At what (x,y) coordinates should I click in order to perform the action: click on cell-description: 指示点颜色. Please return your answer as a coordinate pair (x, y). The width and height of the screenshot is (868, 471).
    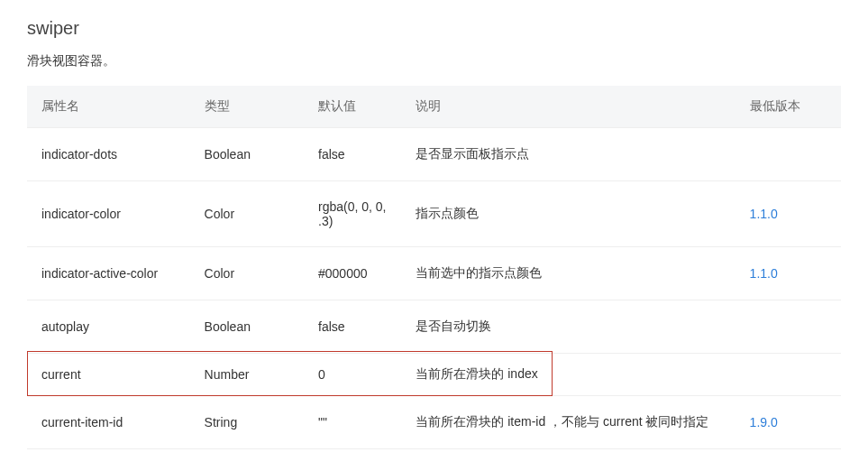
    Looking at the image, I should click on (568, 215).